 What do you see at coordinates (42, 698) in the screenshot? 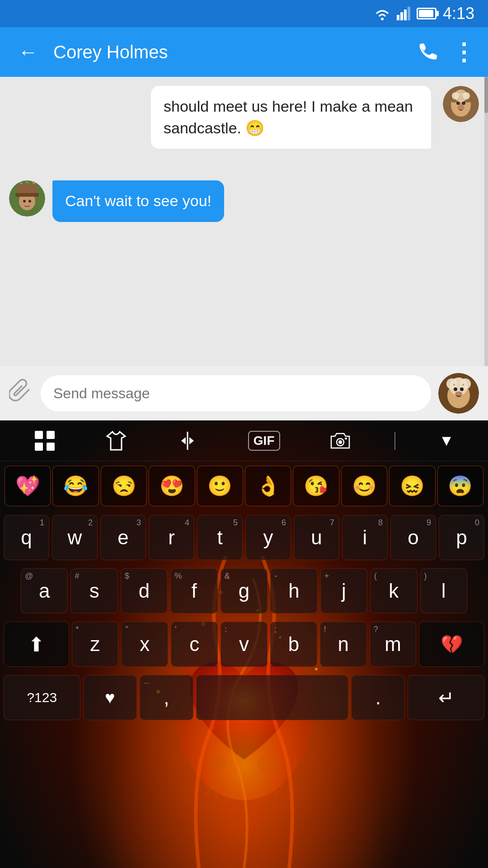
I see `symbols-key: ?123` at bounding box center [42, 698].